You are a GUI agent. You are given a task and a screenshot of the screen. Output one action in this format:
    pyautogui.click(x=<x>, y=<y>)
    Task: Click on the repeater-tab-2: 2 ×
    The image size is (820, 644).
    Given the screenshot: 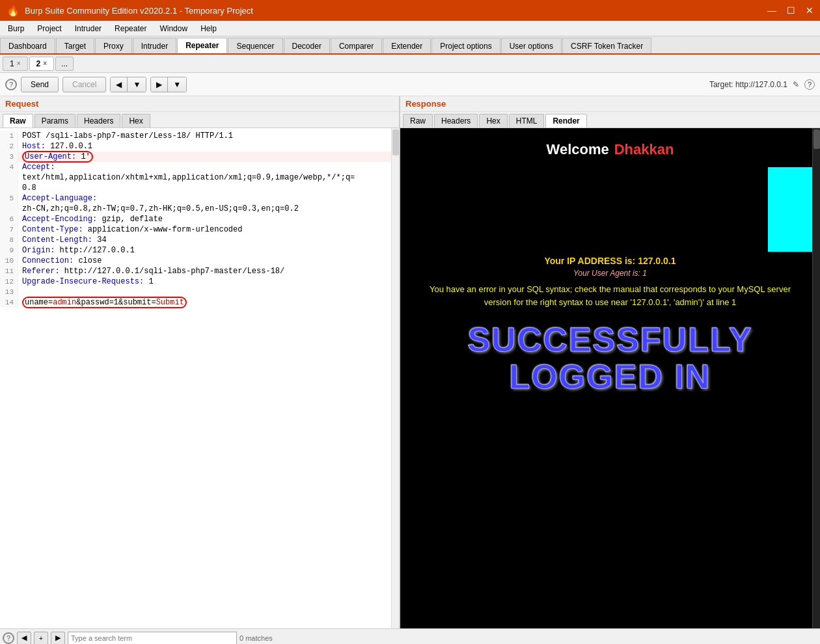 What is the action you would take?
    pyautogui.click(x=42, y=64)
    